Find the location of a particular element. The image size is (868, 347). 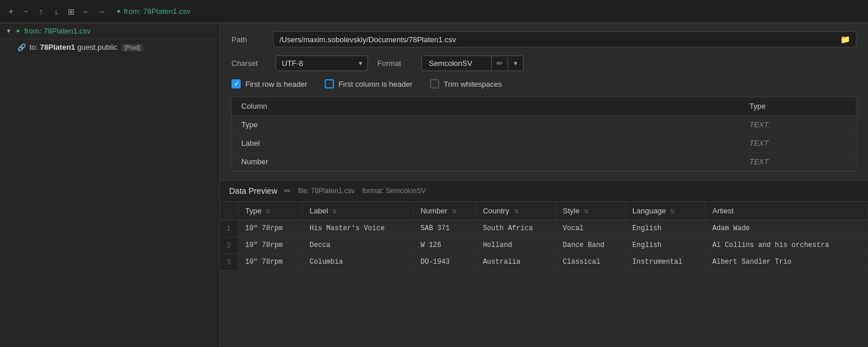

checkmark-icon: ✓ is located at coordinates (236, 84).